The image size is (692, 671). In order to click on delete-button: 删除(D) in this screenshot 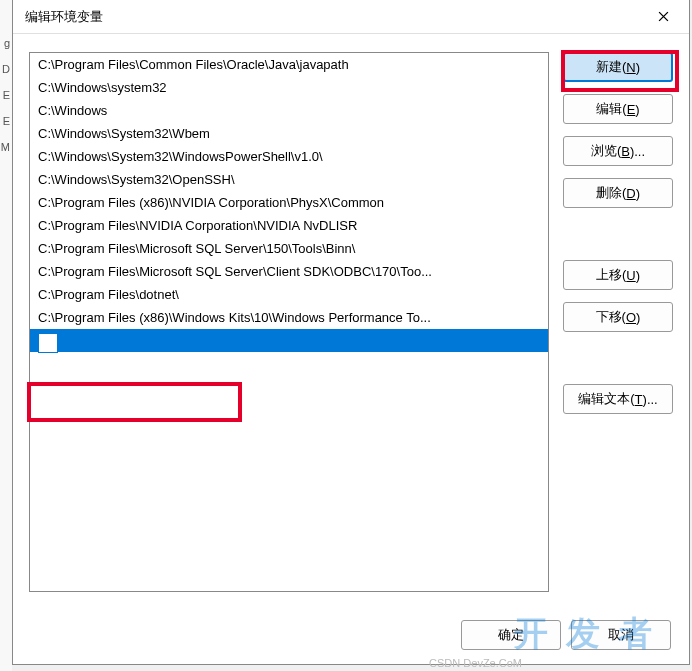, I will do `click(618, 193)`.